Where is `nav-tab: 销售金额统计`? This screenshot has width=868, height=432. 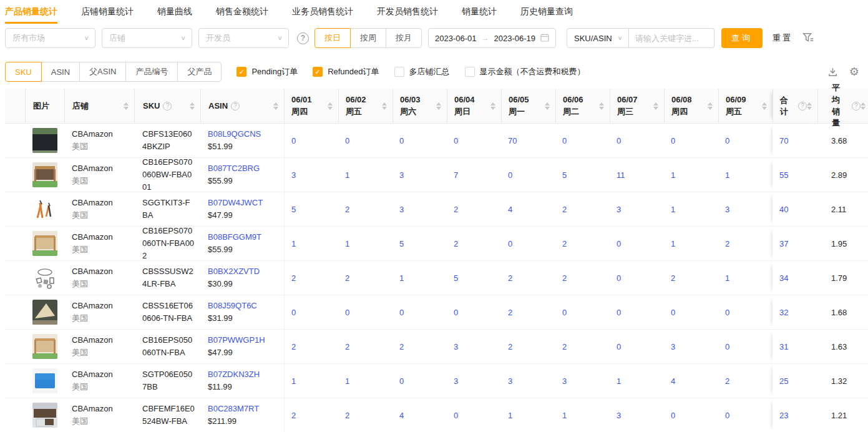
nav-tab: 销售金额统计 is located at coordinates (242, 12).